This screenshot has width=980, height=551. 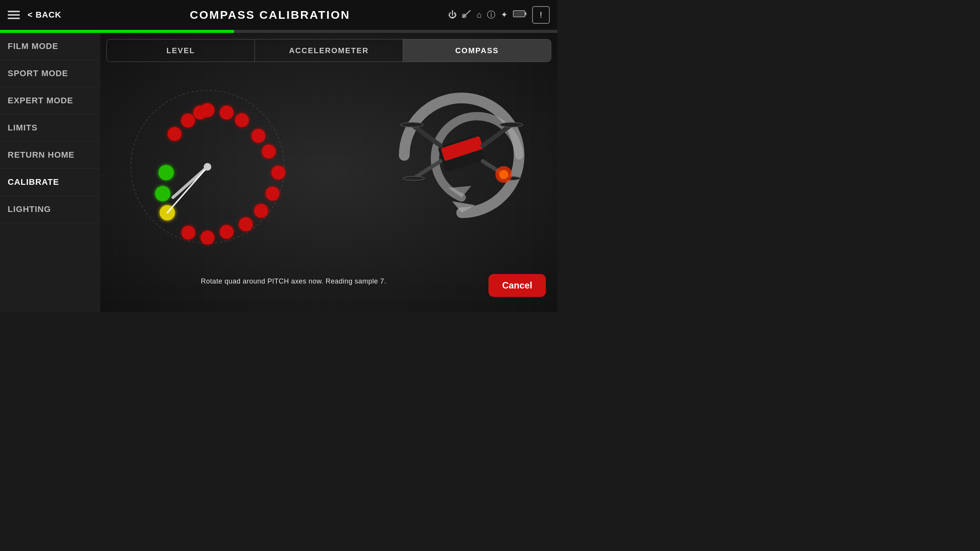 I want to click on battery-icon, so click(x=520, y=15).